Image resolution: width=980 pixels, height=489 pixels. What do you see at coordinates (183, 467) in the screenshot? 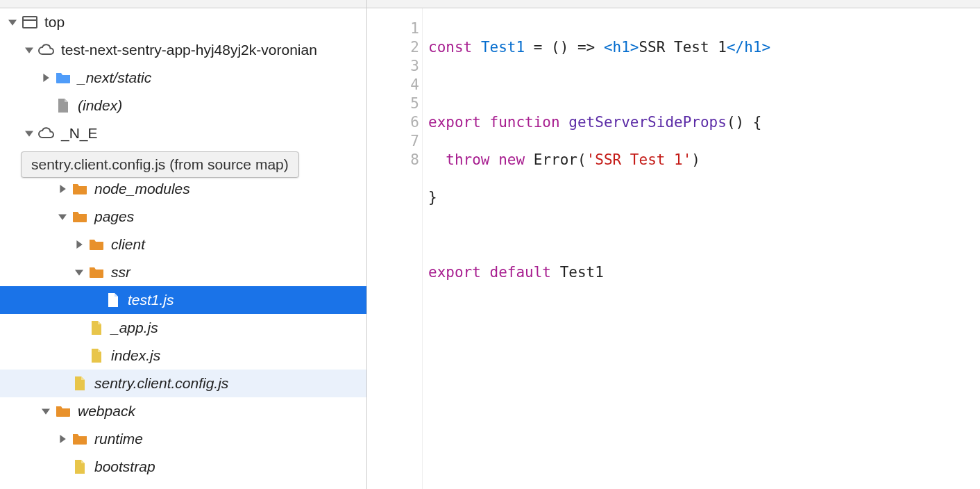
I see `tree-node-bootstrap: bootstrap` at bounding box center [183, 467].